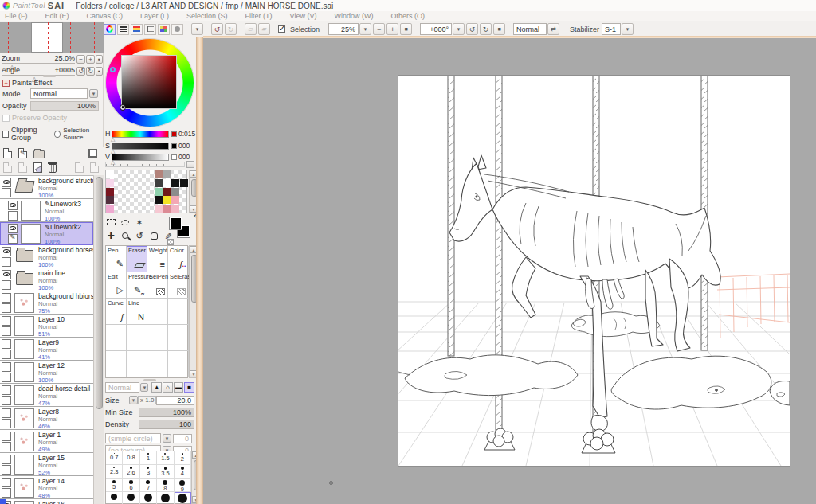 The height and width of the screenshot is (504, 816). I want to click on transfer-down-button, so click(8, 167).